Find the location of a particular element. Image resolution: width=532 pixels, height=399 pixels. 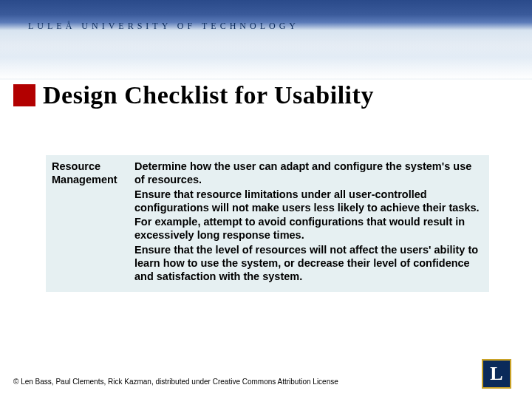

title-bullet-icon is located at coordinates (24, 95).